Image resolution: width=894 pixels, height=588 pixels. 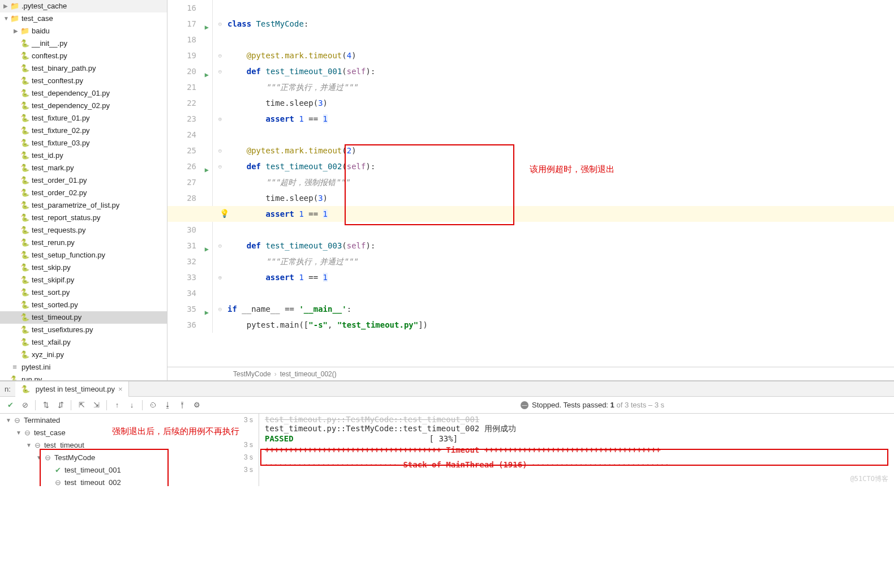 I want to click on disabled-icon: ⊘, so click(x=25, y=405).